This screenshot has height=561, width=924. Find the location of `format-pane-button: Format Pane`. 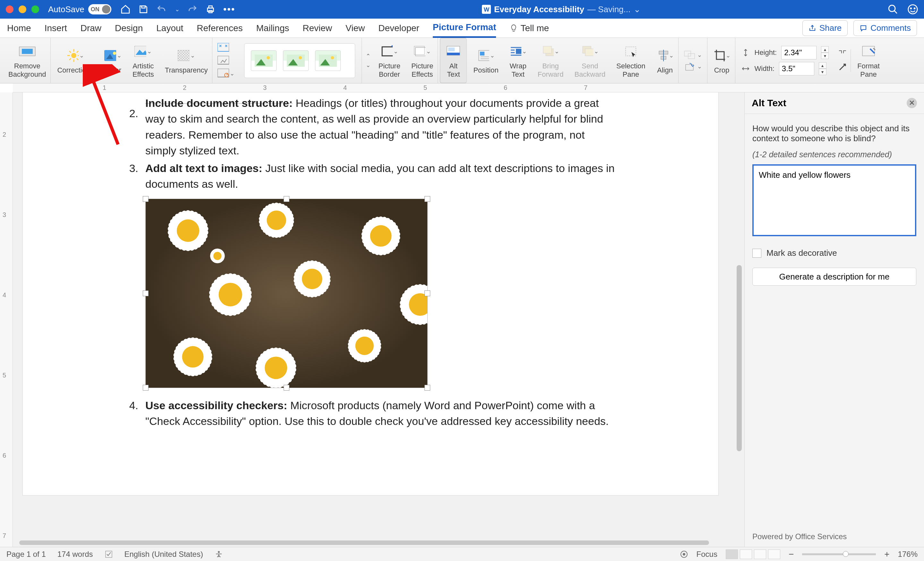

format-pane-button: Format Pane is located at coordinates (868, 61).